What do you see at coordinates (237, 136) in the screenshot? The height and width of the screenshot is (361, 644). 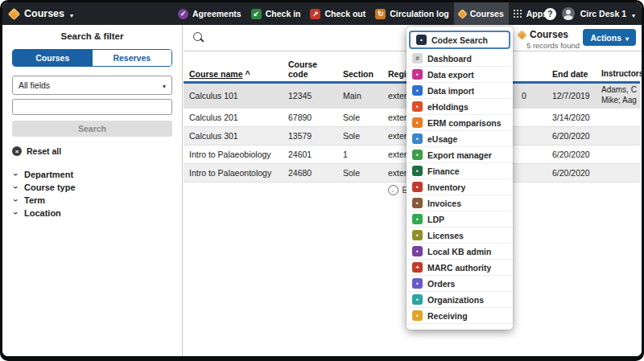 I see `cell-course-name: Calculus 301` at bounding box center [237, 136].